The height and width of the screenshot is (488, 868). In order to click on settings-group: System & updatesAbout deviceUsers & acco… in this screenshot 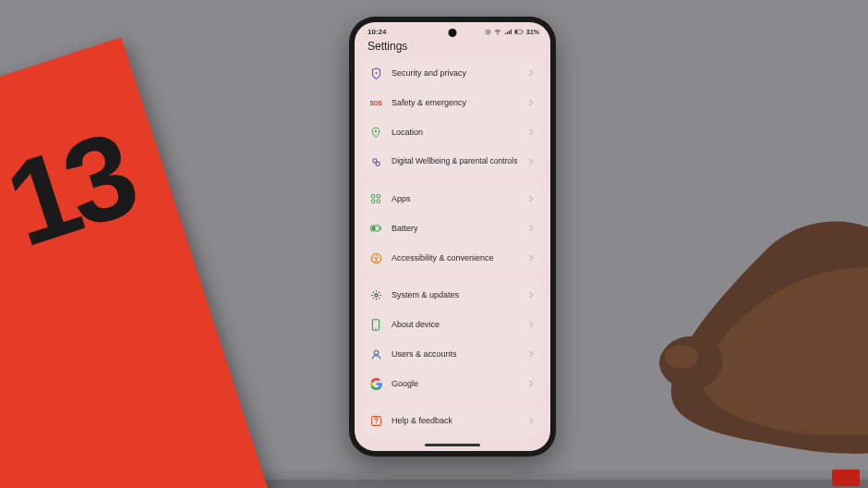, I will do `click(452, 339)`.